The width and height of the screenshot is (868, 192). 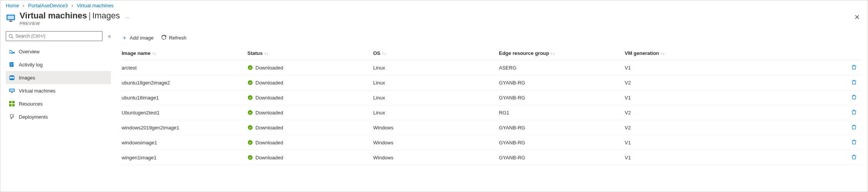 I want to click on sidebar-item-label: Resources, so click(x=31, y=104).